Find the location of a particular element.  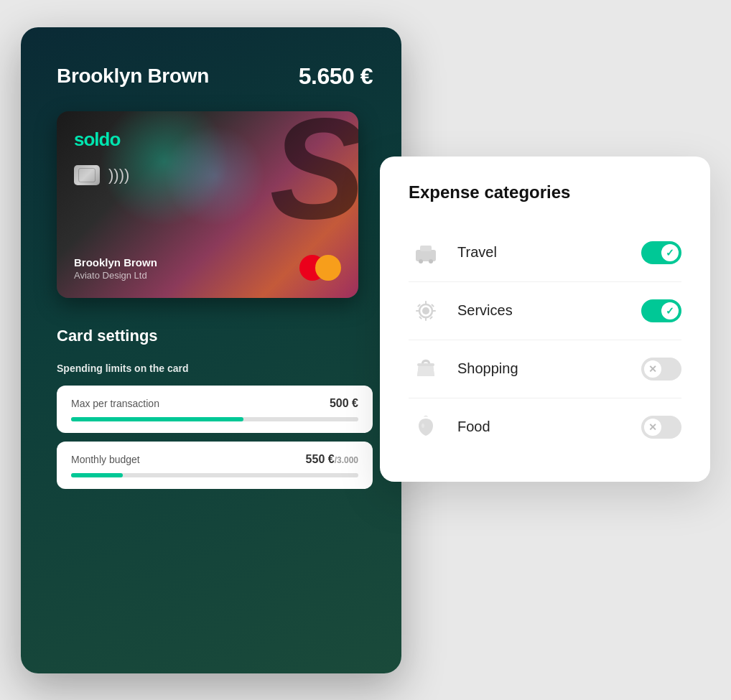

toggle-thumb-shopping: ✕ is located at coordinates (653, 369).